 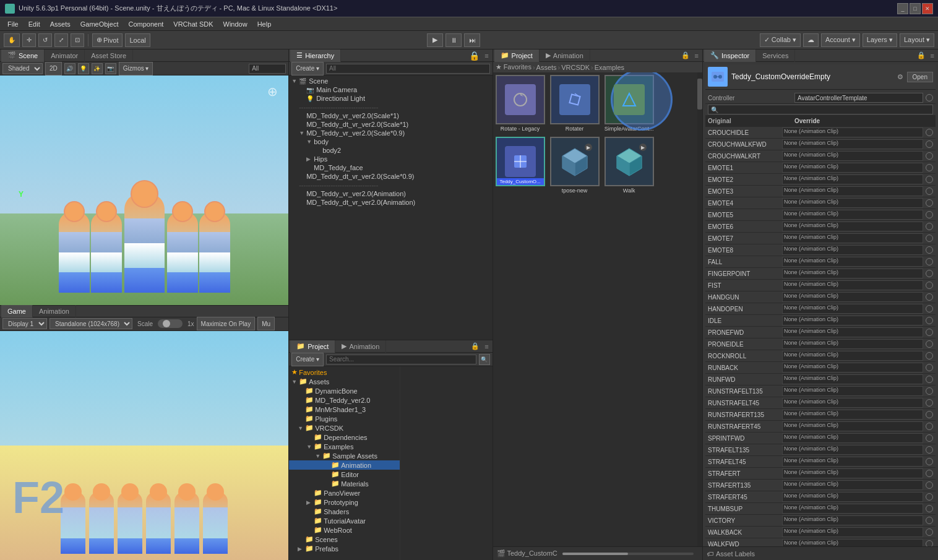 What do you see at coordinates (820, 286) in the screenshot?
I see `override-row-13: FIST None (Animation Clip)` at bounding box center [820, 286].